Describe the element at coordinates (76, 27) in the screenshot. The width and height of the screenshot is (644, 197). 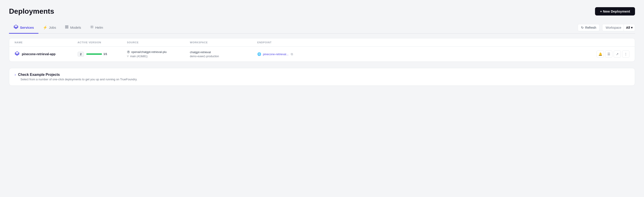
I see `tab-models-label: Models` at that location.